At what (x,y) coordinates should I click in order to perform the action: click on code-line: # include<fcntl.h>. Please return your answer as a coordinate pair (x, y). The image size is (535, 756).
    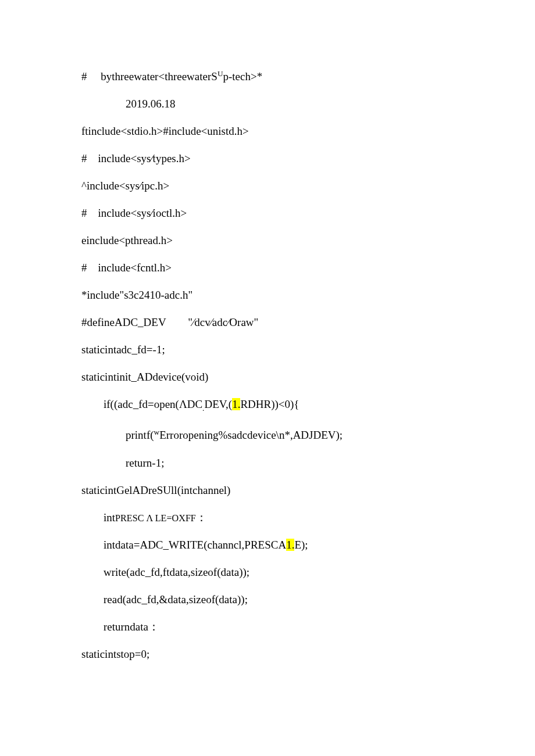
    Looking at the image, I should click on (268, 267).